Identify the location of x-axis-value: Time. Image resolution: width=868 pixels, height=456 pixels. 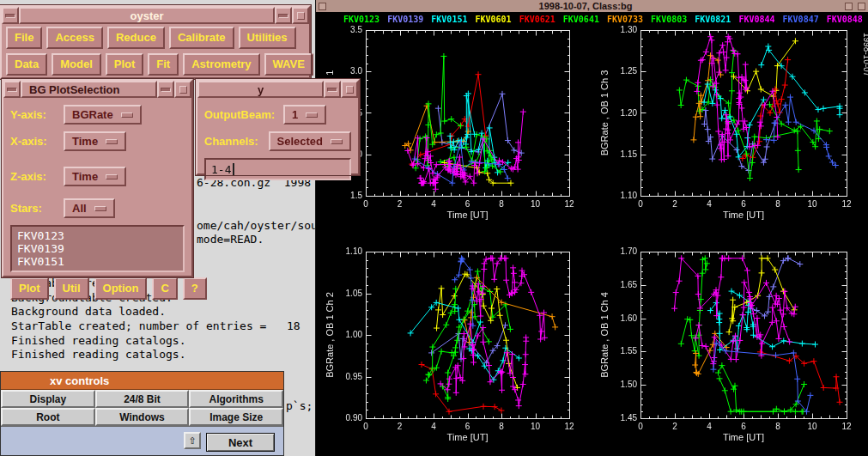
(85, 141).